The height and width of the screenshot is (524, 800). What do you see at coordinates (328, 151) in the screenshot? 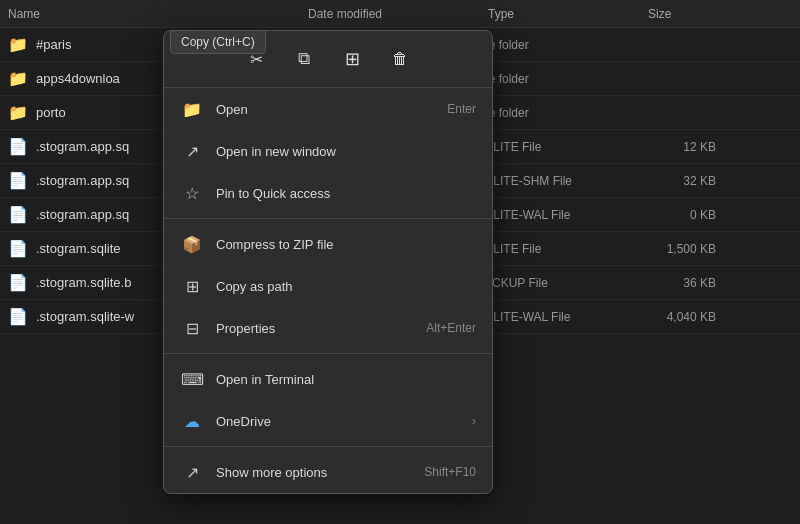
I see `menu-item-open-new-window: ↗Open in new window` at bounding box center [328, 151].